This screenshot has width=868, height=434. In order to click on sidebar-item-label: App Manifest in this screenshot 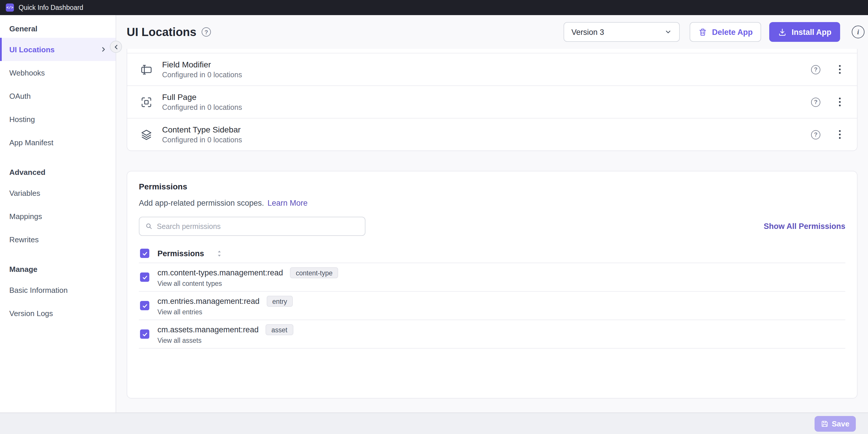, I will do `click(32, 142)`.